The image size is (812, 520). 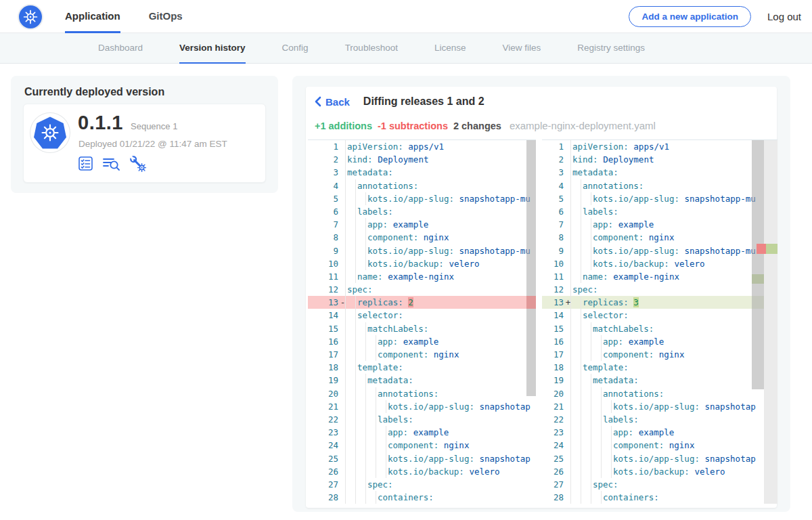 What do you see at coordinates (318, 102) in the screenshot?
I see `chevron-left-icon` at bounding box center [318, 102].